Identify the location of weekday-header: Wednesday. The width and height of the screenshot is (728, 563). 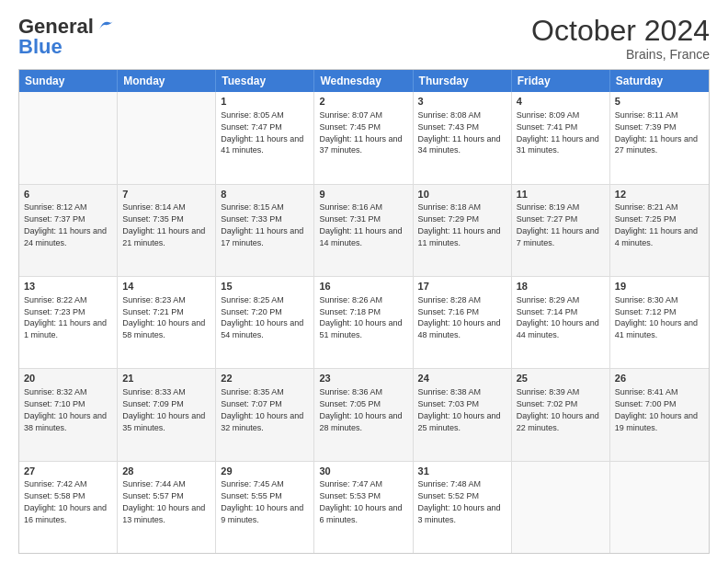
(364, 81).